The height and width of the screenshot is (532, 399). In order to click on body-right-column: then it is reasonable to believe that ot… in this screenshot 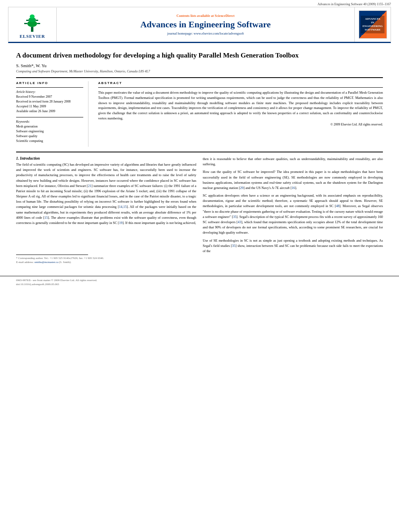, I will do `click(293, 211)`.